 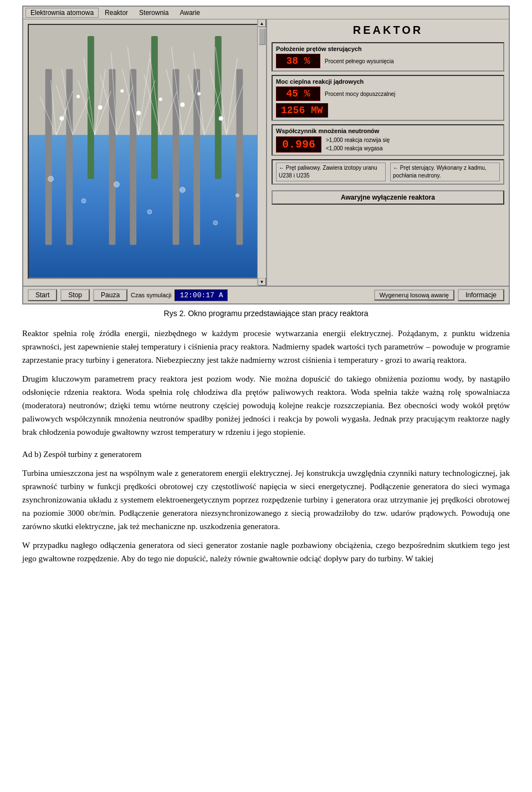 I want to click on scroll-up-arrow: ▲, so click(x=262, y=23).